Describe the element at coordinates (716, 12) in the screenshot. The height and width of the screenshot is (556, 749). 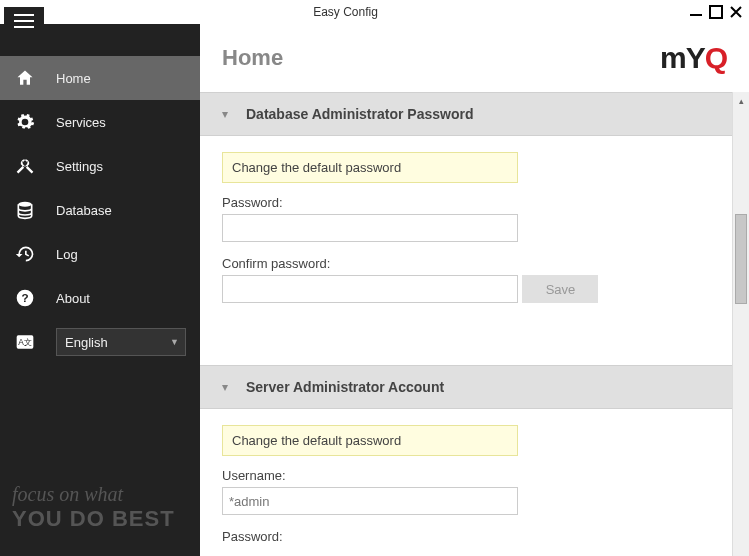
I see `maximize-button` at that location.